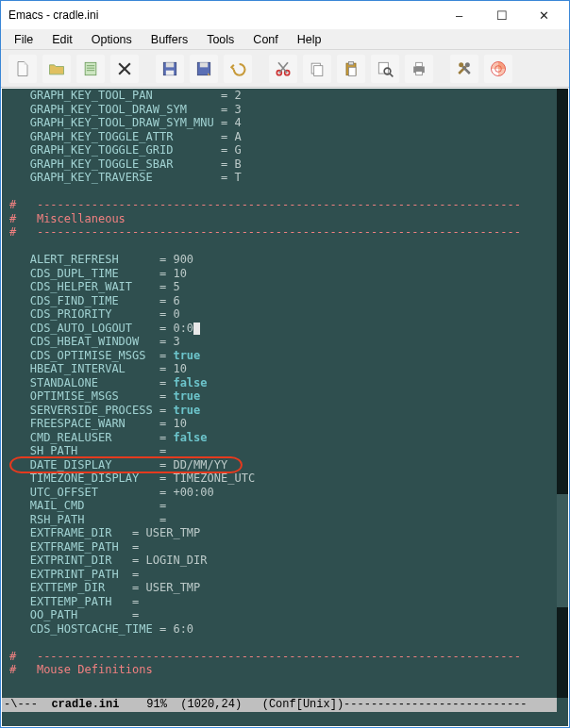  Describe the element at coordinates (24, 40) in the screenshot. I see `menu-file: File` at that location.